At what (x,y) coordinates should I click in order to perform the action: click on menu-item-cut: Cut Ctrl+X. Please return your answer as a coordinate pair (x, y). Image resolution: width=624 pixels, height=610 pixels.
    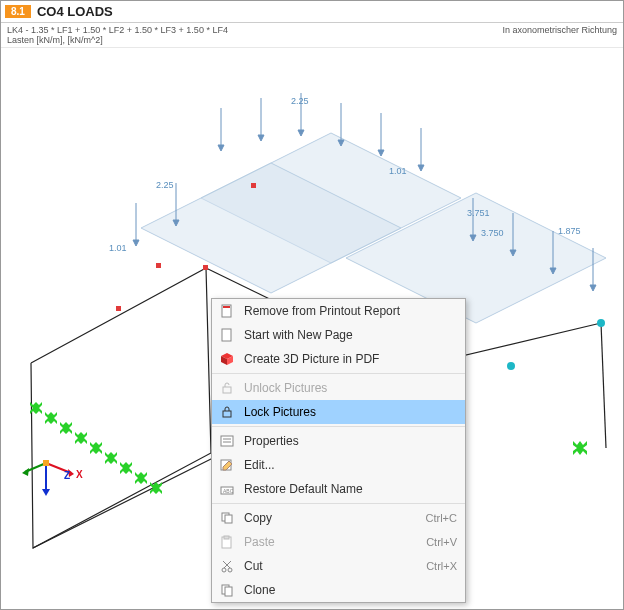
    Looking at the image, I should click on (338, 566).